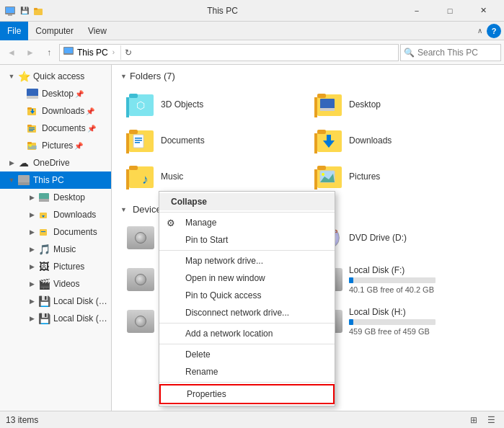 The height and width of the screenshot is (428, 504). I want to click on thispc-hdrive-expand: ▶, so click(32, 318).